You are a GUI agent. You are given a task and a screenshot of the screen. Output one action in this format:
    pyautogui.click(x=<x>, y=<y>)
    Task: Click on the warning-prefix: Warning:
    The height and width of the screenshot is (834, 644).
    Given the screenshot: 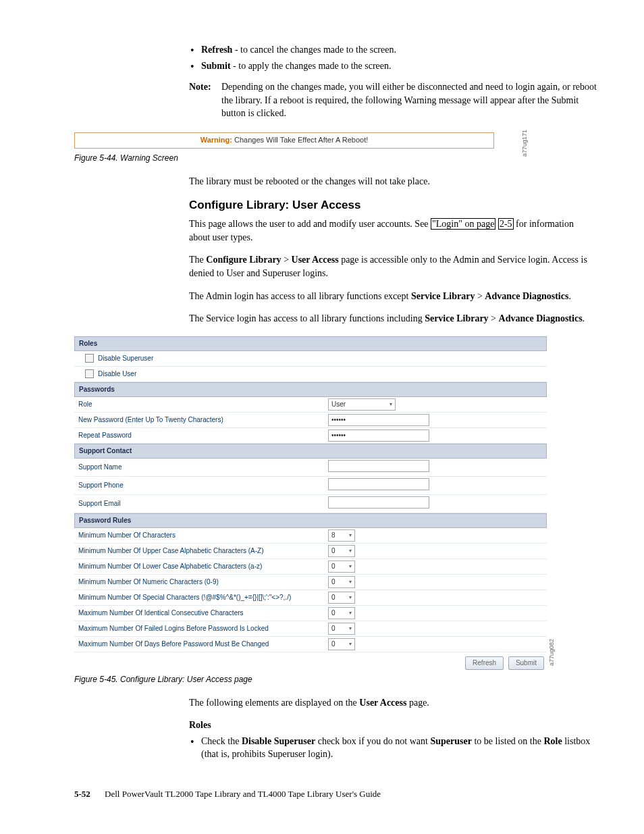 What is the action you would take?
    pyautogui.click(x=216, y=140)
    